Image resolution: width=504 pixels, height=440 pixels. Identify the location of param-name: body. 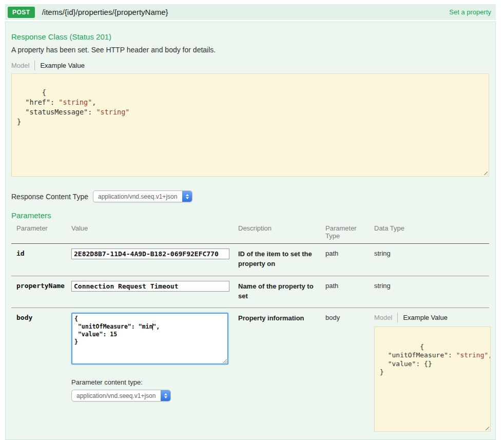
(41, 317).